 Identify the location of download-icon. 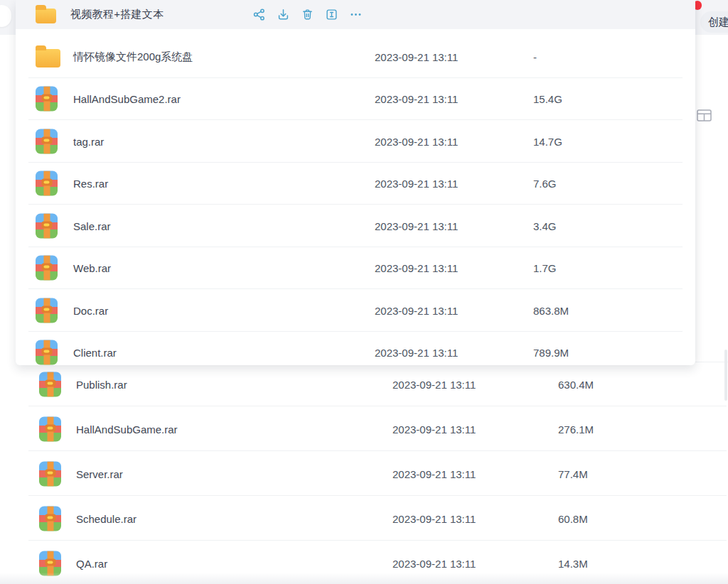
(283, 14).